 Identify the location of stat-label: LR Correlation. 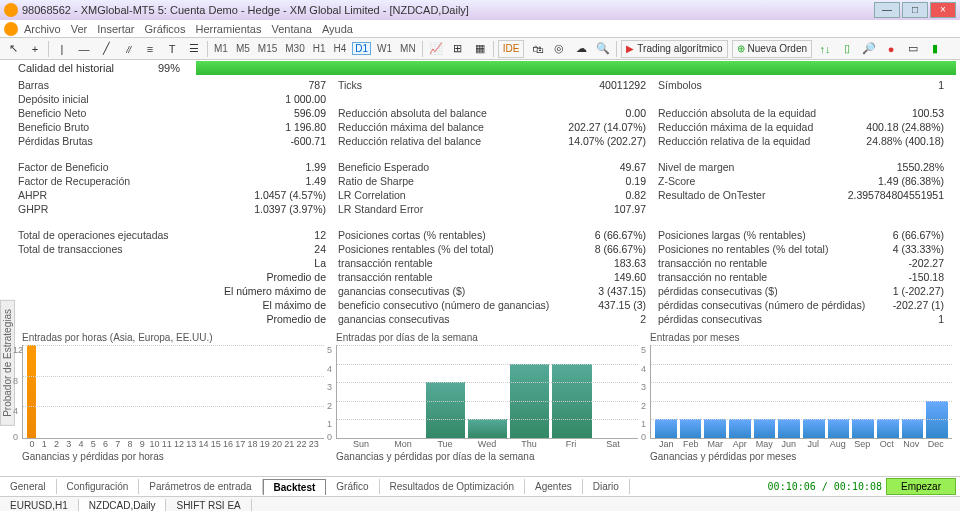
(482, 195).